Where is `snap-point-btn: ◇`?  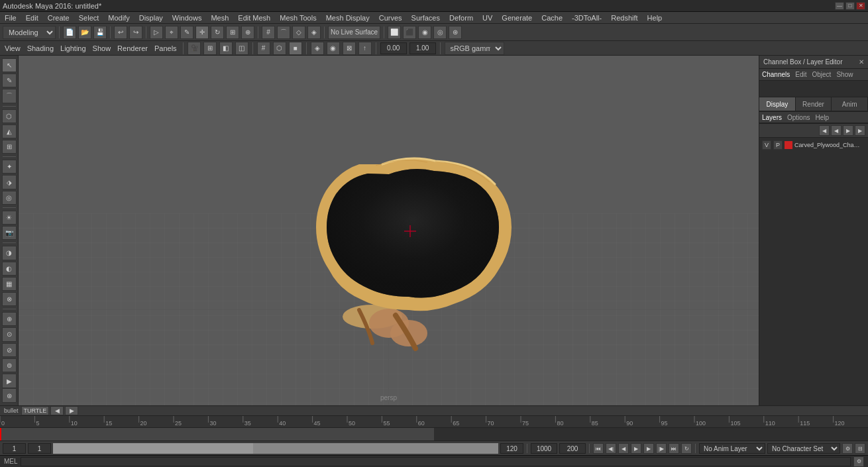
snap-point-btn: ◇ is located at coordinates (299, 32).